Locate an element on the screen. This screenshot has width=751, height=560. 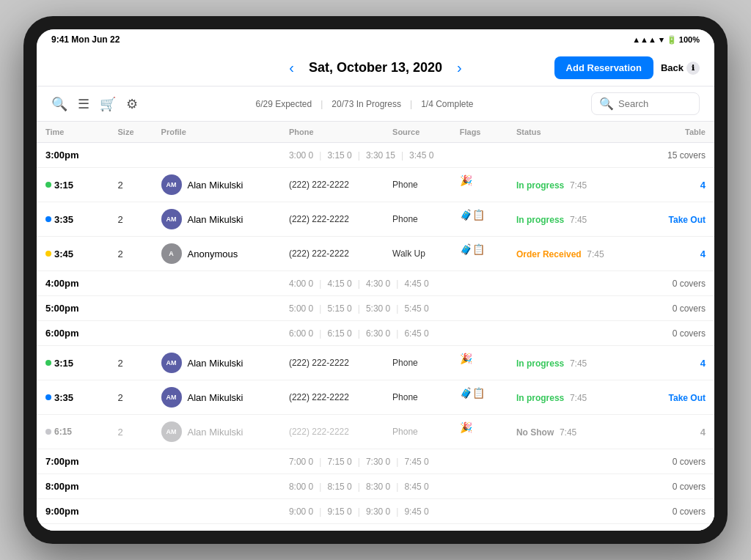
complete-stat: 1/4 Complete is located at coordinates (447, 104).